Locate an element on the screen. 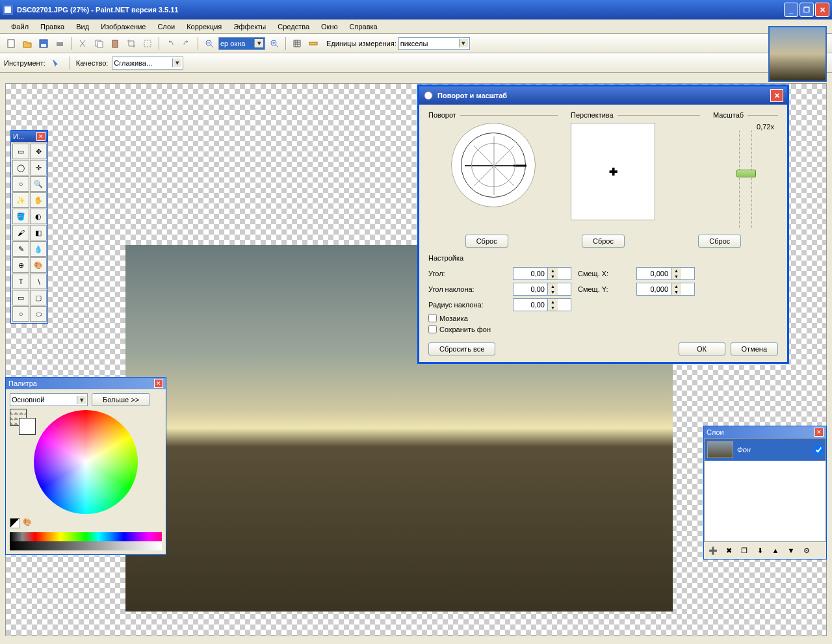  reset-perspective-button: Сброс is located at coordinates (603, 241).